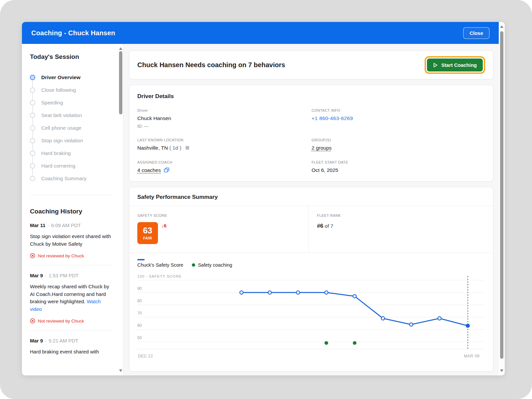  Describe the element at coordinates (398, 167) in the screenshot. I see `fleet-start-field: FLEET START DATE Oct 6, 2025` at that location.